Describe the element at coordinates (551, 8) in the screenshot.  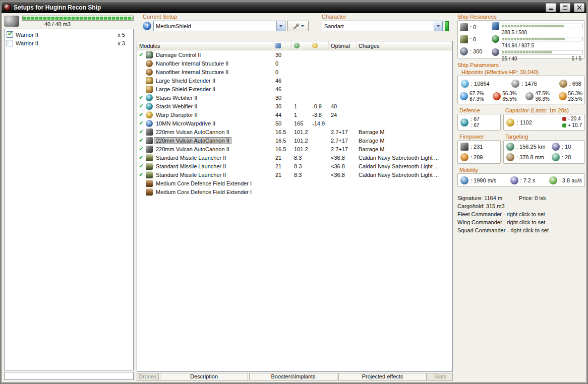
I see `minimize-button` at that location.